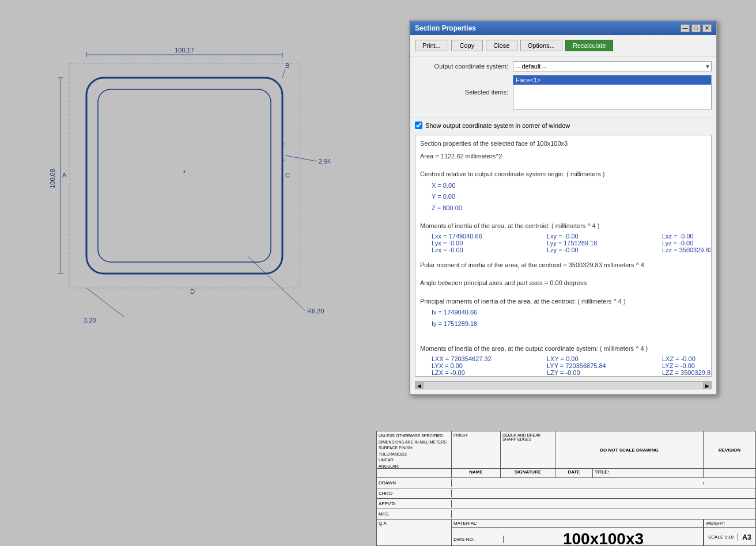 The width and height of the screenshot is (756, 546). What do you see at coordinates (90, 320) in the screenshot?
I see `svg-text: 3,20` at bounding box center [90, 320].